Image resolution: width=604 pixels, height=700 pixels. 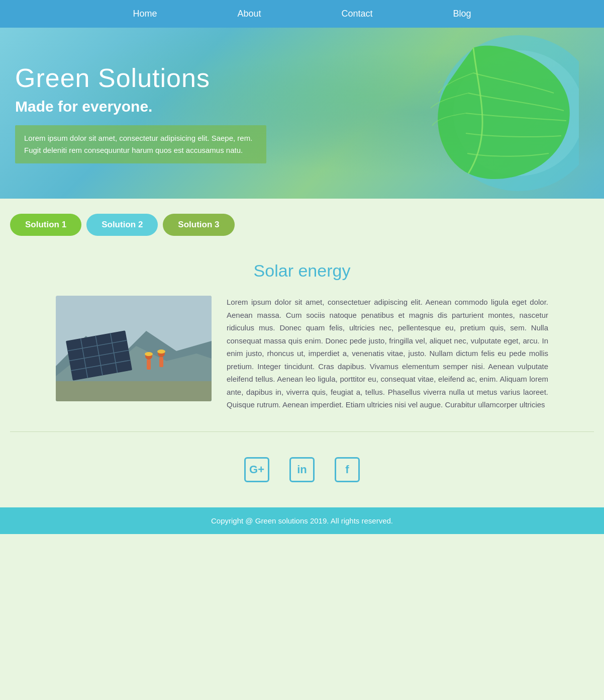 What do you see at coordinates (302, 521) in the screenshot?
I see `footer: Copyright @ Green solutions 2019. All ri…` at bounding box center [302, 521].